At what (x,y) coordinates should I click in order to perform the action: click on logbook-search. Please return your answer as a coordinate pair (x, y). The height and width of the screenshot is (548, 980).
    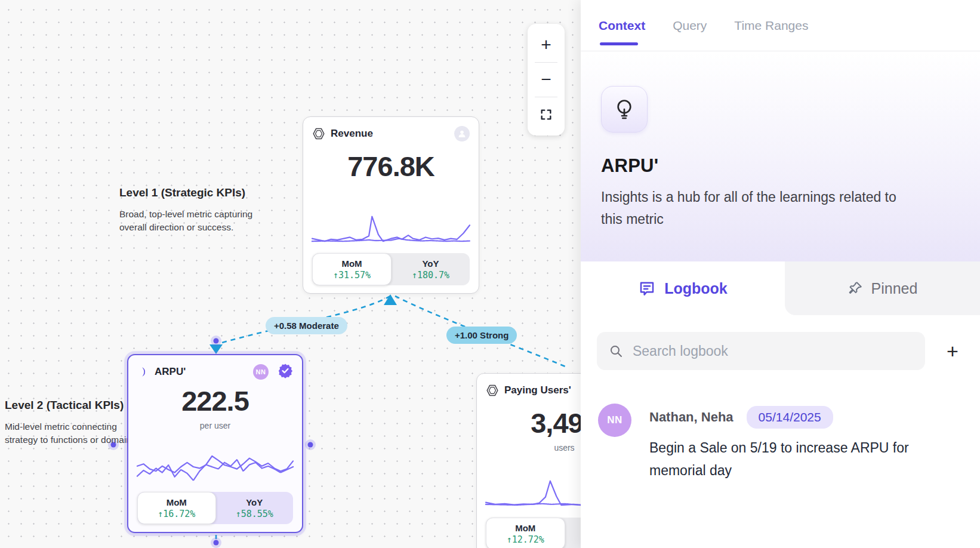
    Looking at the image, I should click on (761, 351).